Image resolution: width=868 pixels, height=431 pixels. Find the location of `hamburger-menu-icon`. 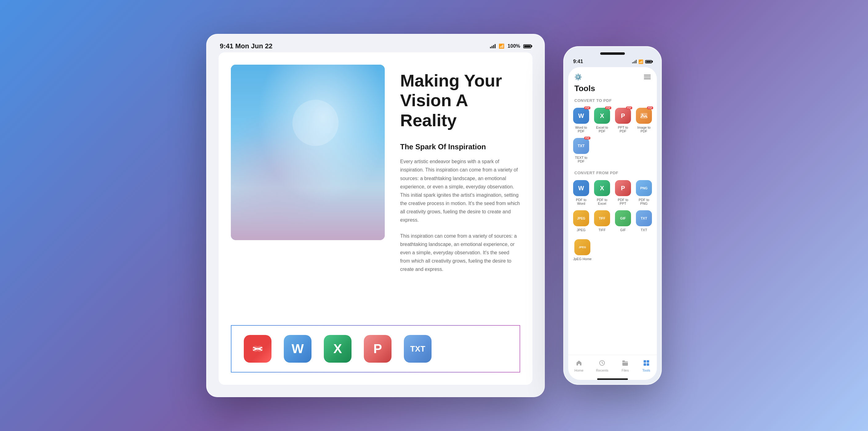

hamburger-menu-icon is located at coordinates (647, 77).